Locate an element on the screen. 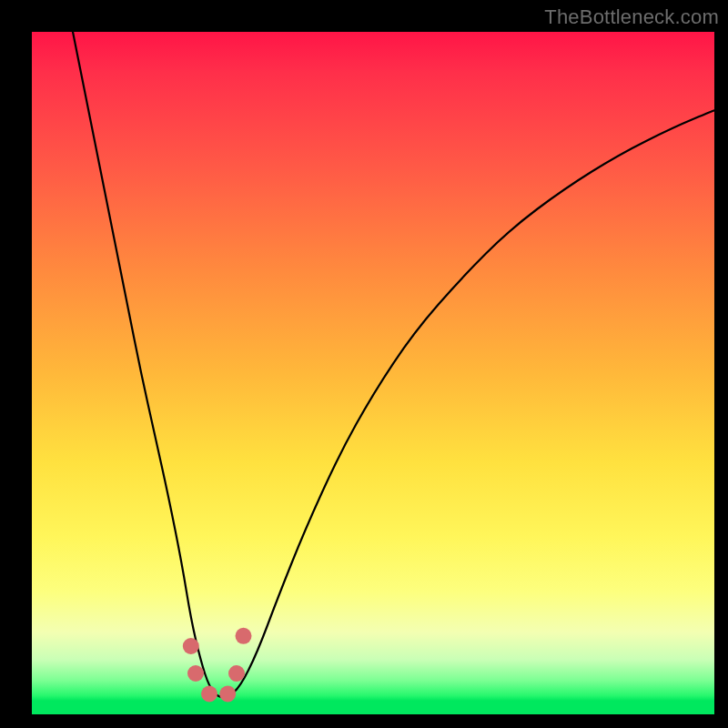 This screenshot has height=728, width=728. watermark-text: TheBottleneck.com is located at coordinates (632, 17).